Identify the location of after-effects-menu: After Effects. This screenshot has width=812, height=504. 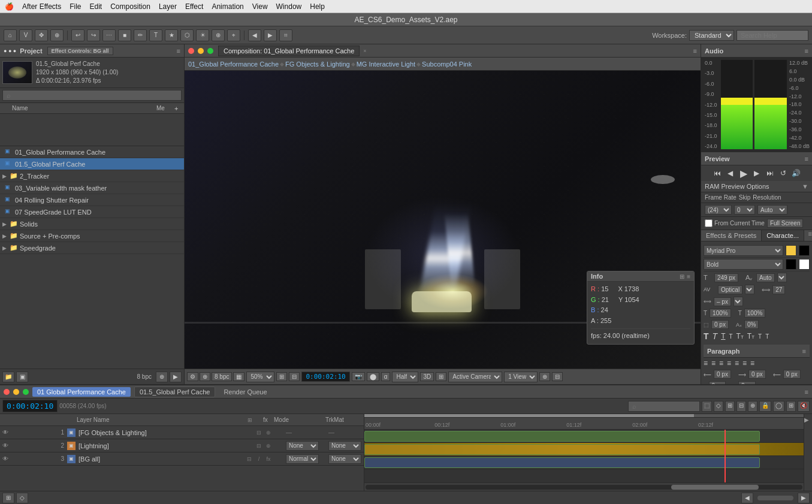
(42, 7).